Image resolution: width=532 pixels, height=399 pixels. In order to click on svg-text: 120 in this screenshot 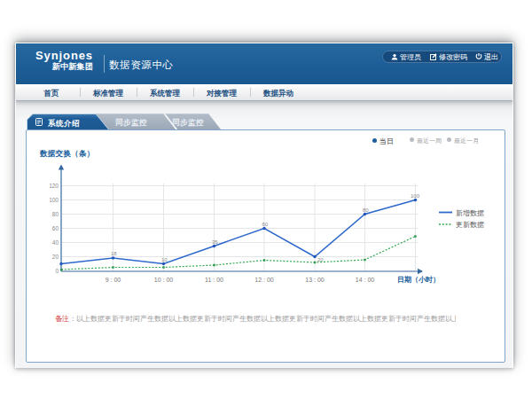, I will do `click(53, 186)`.